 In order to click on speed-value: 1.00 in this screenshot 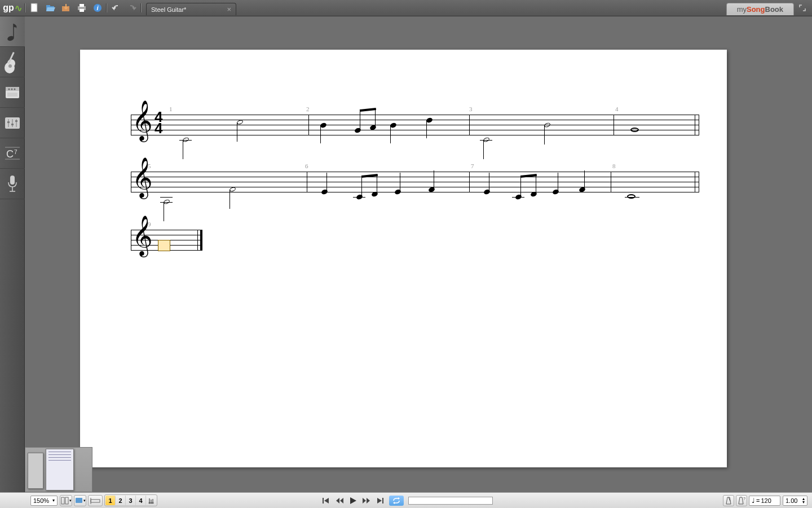, I will do `click(792, 501)`.